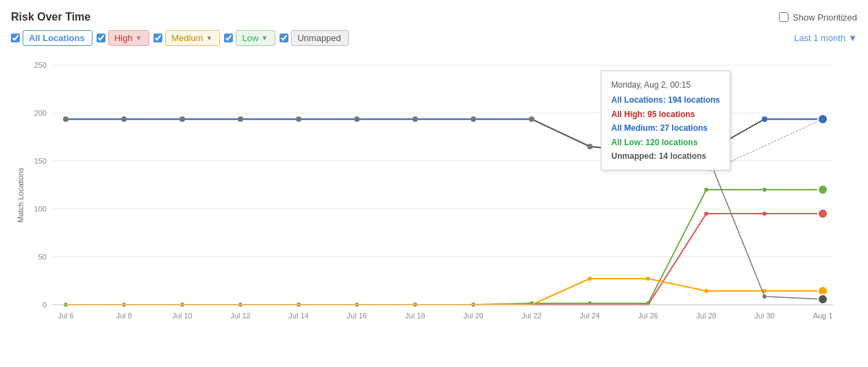  Describe the element at coordinates (40, 209) in the screenshot. I see `svg-text: 100` at that location.